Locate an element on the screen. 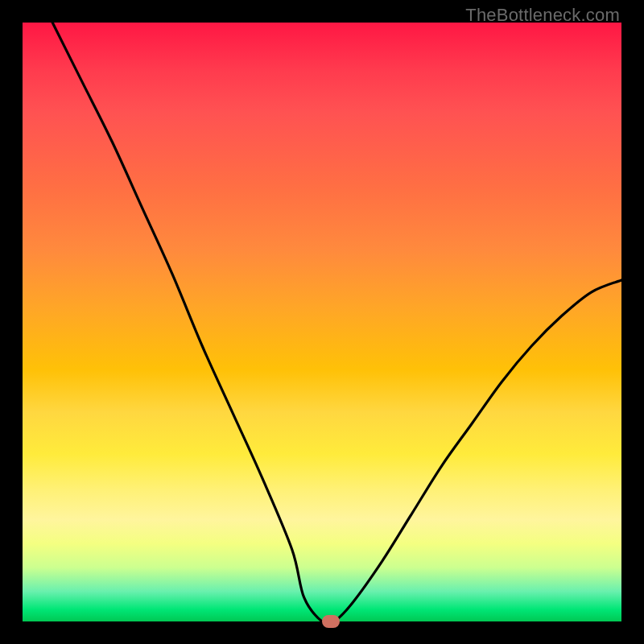 The height and width of the screenshot is (644, 644). minimum-marker is located at coordinates (331, 621).